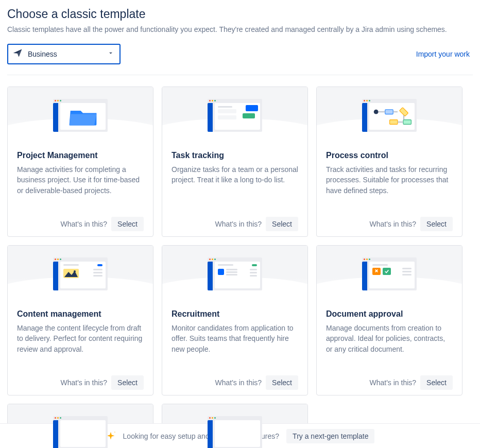  Describe the element at coordinates (240, 54) in the screenshot. I see `toolbar: Business Import your work` at that location.